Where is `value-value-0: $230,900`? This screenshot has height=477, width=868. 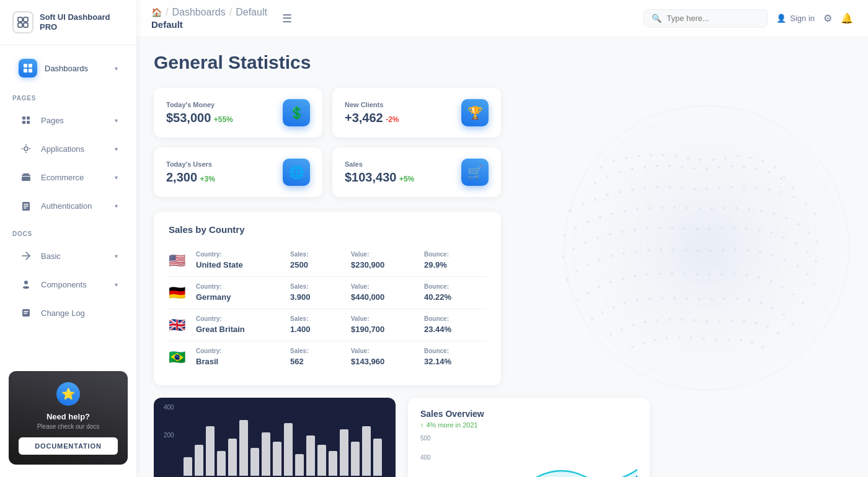 value-value-0: $230,900 is located at coordinates (368, 265).